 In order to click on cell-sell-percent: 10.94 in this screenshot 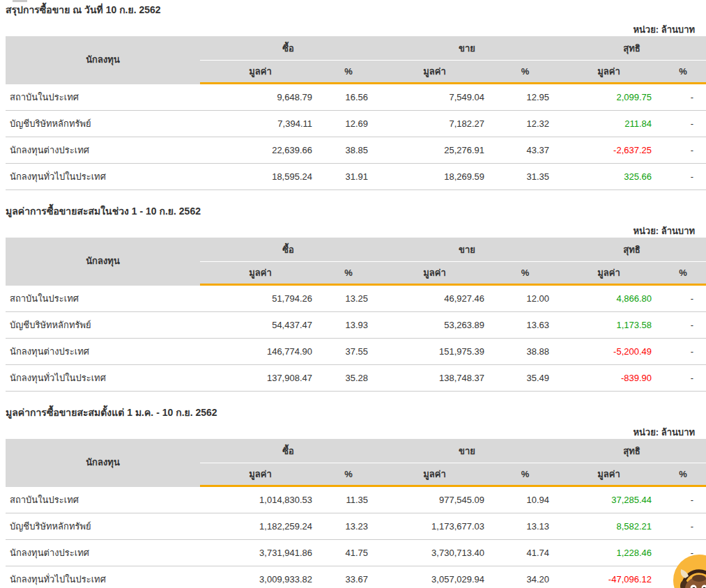, I will do `click(525, 500)`.